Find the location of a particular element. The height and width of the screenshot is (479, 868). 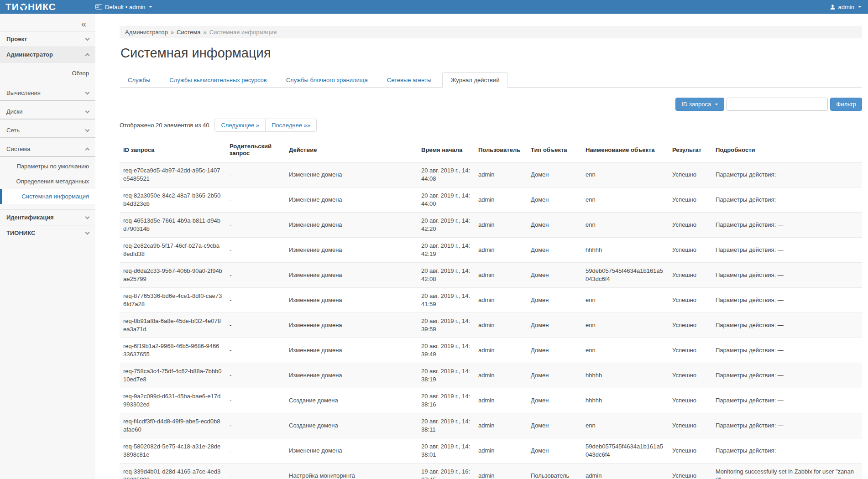

sidebar-item-tionix: ТИОНИКС is located at coordinates (47, 233).